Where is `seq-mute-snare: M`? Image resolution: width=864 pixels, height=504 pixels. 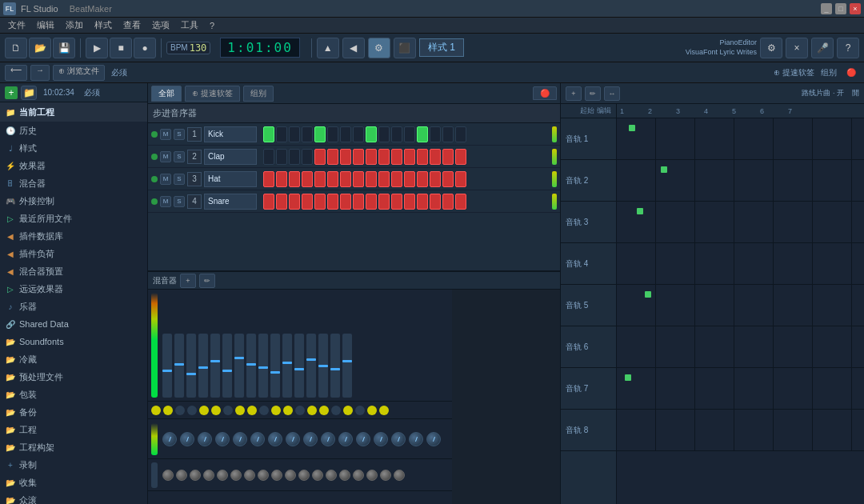
seq-mute-snare: M is located at coordinates (166, 202).